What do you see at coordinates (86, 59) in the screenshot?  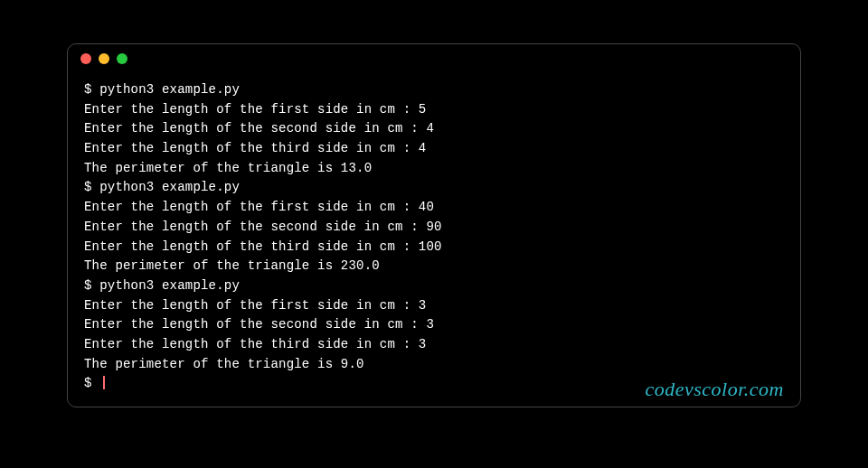 I see `close-icon` at bounding box center [86, 59].